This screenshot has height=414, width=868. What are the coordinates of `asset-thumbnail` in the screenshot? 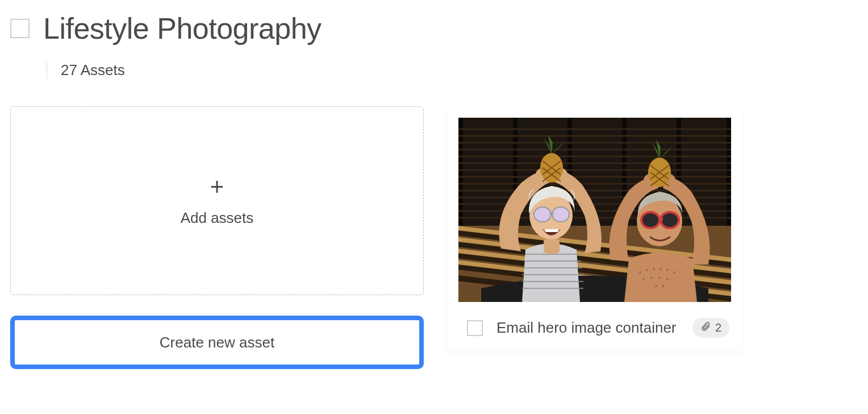 It's located at (595, 210).